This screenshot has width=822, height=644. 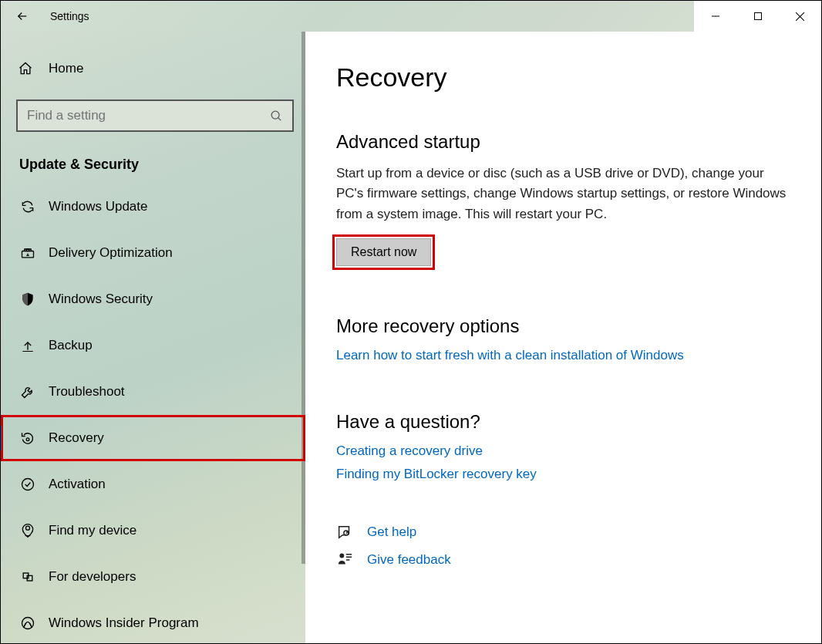 I want to click on close-button, so click(x=800, y=16).